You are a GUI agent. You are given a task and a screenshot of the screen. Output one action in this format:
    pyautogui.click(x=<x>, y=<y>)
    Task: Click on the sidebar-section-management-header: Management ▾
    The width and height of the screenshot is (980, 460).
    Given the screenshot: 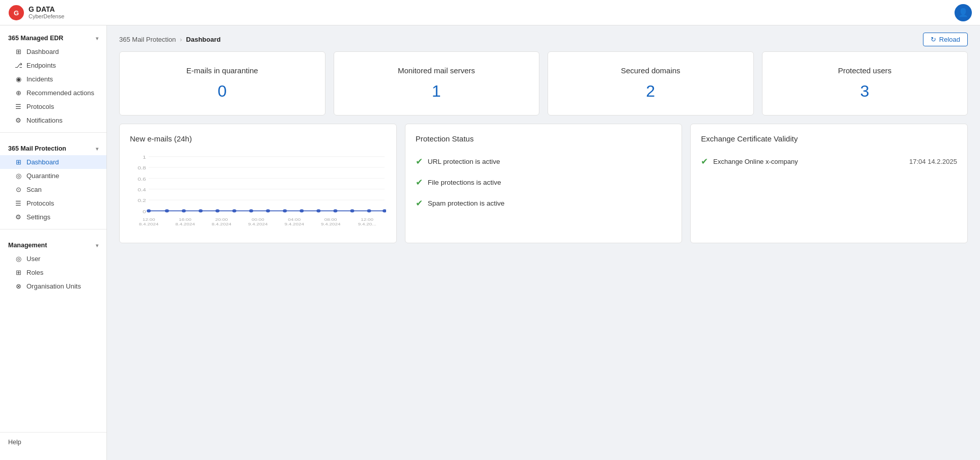 What is the action you would take?
    pyautogui.click(x=53, y=245)
    